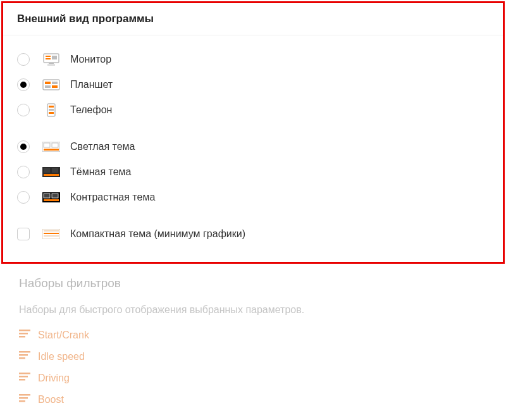 This screenshot has width=506, height=420. What do you see at coordinates (23, 59) in the screenshot?
I see `radio-monitor` at bounding box center [23, 59].